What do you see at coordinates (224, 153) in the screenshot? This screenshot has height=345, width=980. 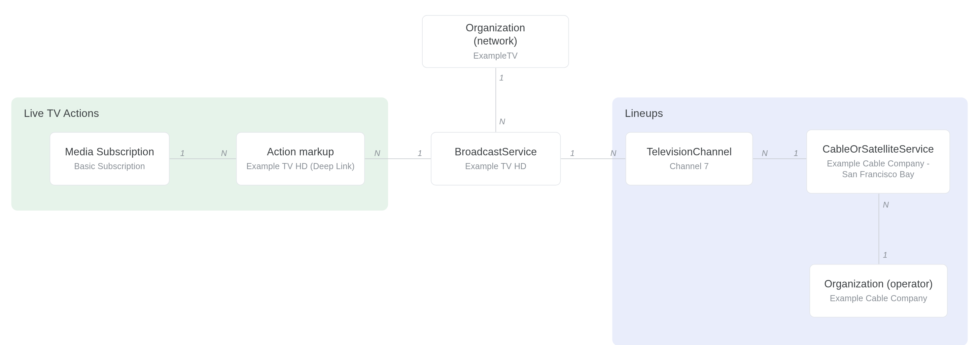 I see `card-media-action-N: N` at bounding box center [224, 153].